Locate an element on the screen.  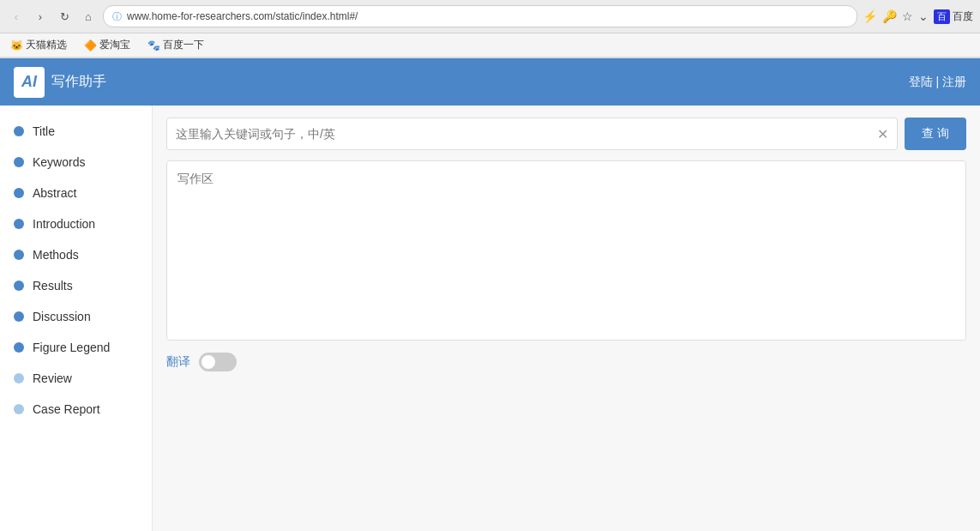
toggle-thumb is located at coordinates (208, 362).